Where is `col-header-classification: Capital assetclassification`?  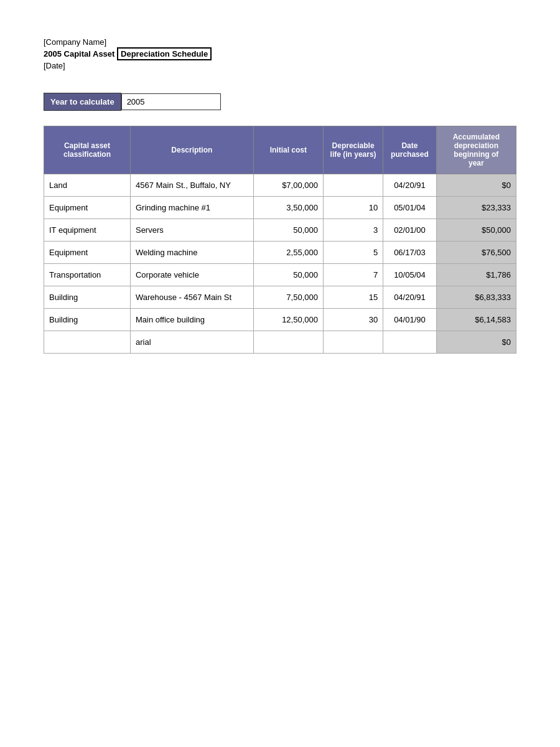 col-header-classification: Capital assetclassification is located at coordinates (87, 151).